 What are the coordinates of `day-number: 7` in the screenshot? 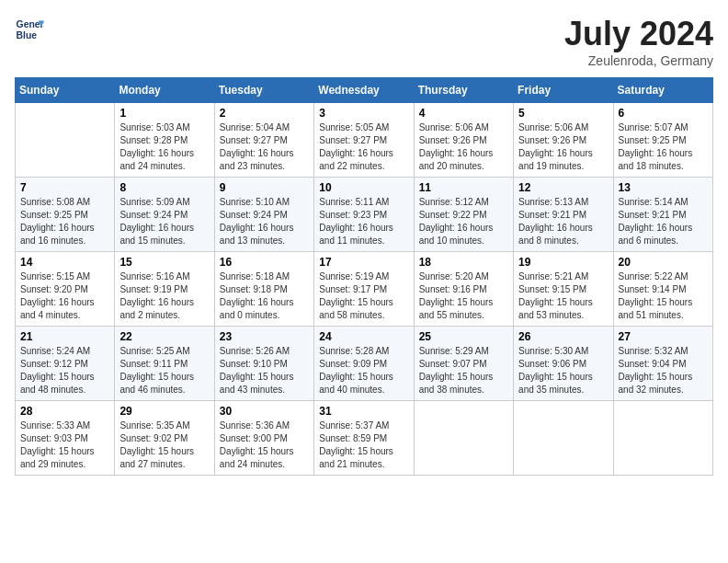 It's located at (64, 188).